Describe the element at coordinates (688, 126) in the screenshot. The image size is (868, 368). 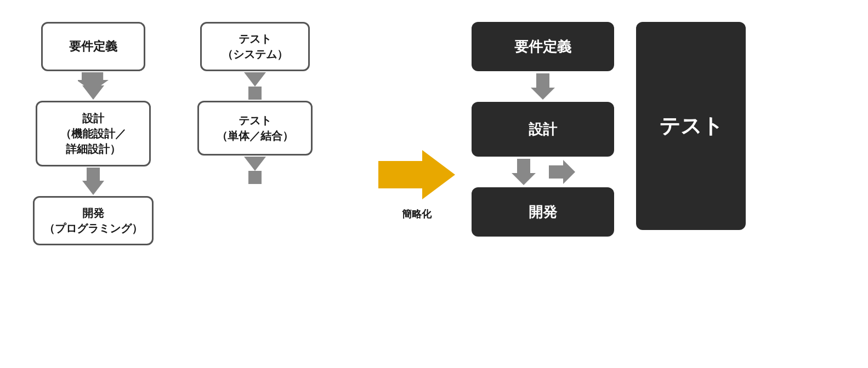
I see `right-col-right: テスト` at that location.